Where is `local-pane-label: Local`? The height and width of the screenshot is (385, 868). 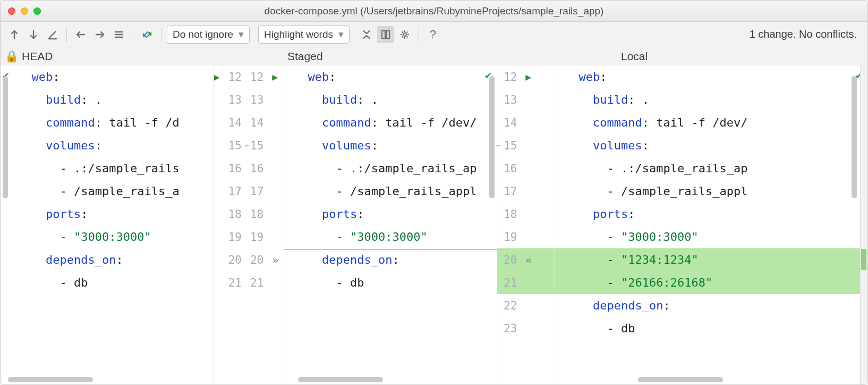 local-pane-label: Local is located at coordinates (634, 56).